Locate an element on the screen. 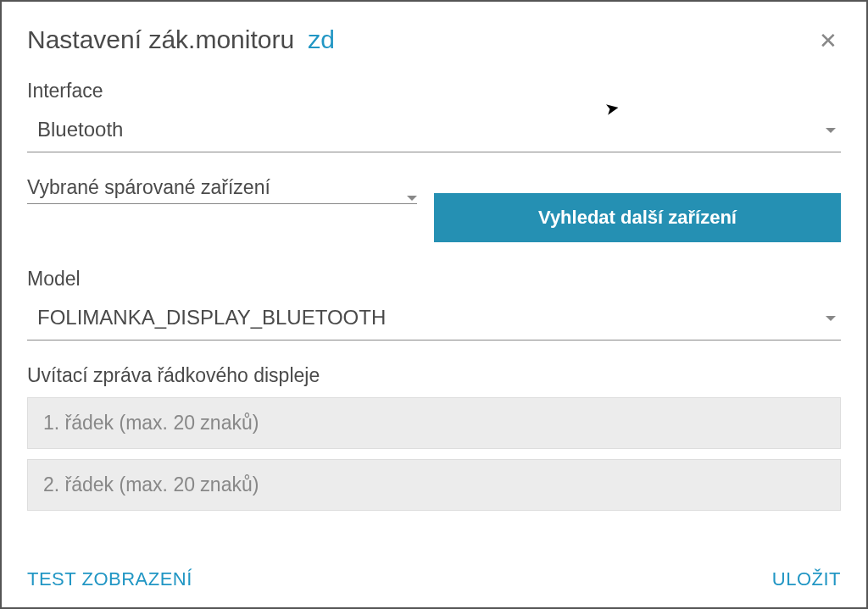  dialog-title: Nastavení zák.monitoru is located at coordinates (161, 40).